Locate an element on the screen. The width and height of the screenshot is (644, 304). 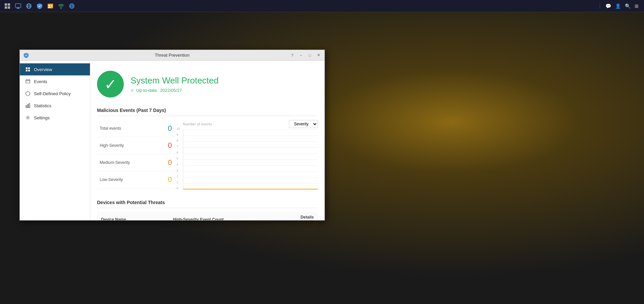
stat-medium-severity: Medium-Severity 0 is located at coordinates (137, 163).